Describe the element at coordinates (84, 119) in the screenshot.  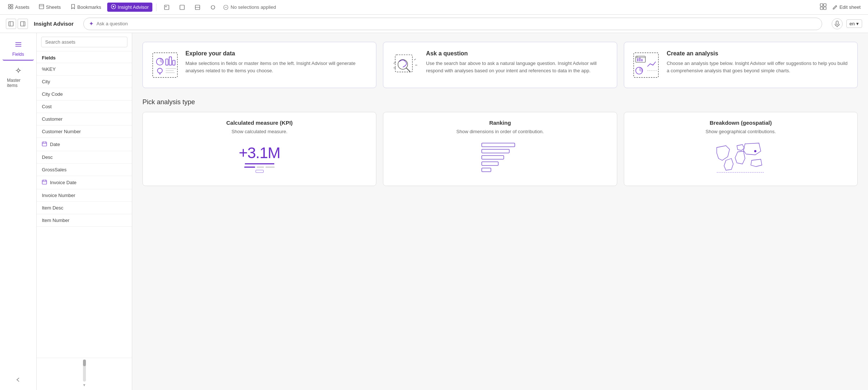
I see `sidebar-item-customer: Customer` at that location.